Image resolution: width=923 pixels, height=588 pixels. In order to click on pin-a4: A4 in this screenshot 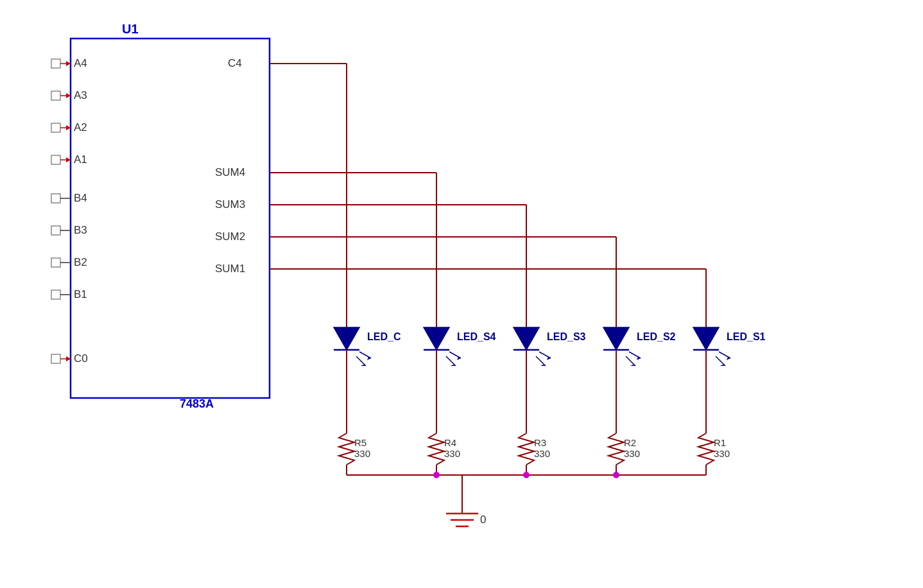, I will do `click(81, 63)`.